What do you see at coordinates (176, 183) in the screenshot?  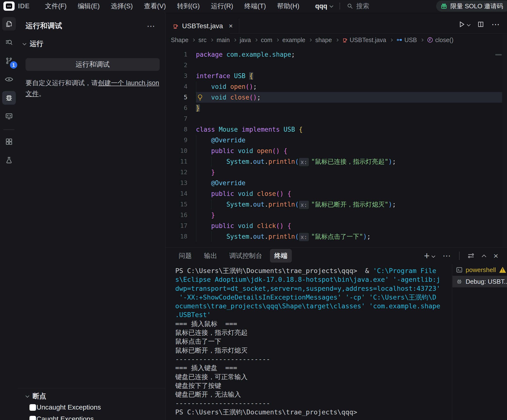 I see `line-number: 13` at bounding box center [176, 183].